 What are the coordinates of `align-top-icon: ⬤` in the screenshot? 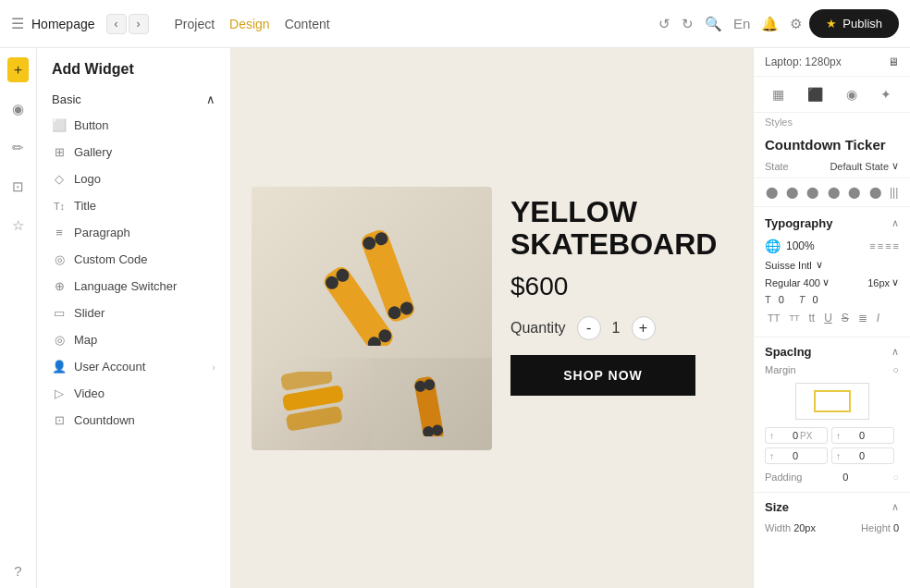 It's located at (834, 192).